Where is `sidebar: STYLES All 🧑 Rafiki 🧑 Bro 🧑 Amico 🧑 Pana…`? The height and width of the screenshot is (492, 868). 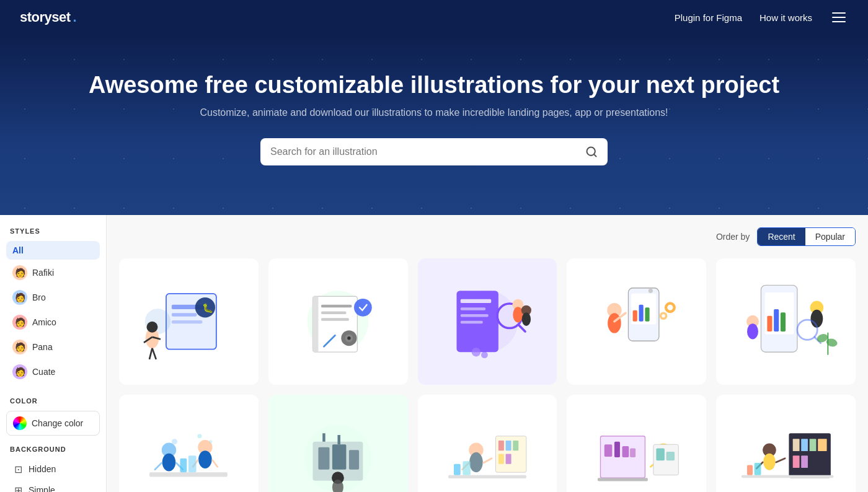
sidebar: STYLES All 🧑 Rafiki 🧑 Bro 🧑 Amico 🧑 Pana… is located at coordinates (53, 353).